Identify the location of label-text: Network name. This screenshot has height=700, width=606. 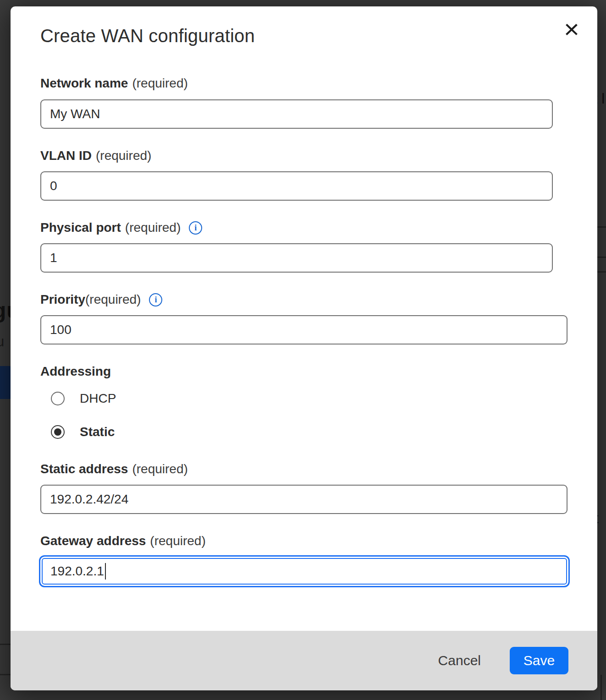
(84, 83).